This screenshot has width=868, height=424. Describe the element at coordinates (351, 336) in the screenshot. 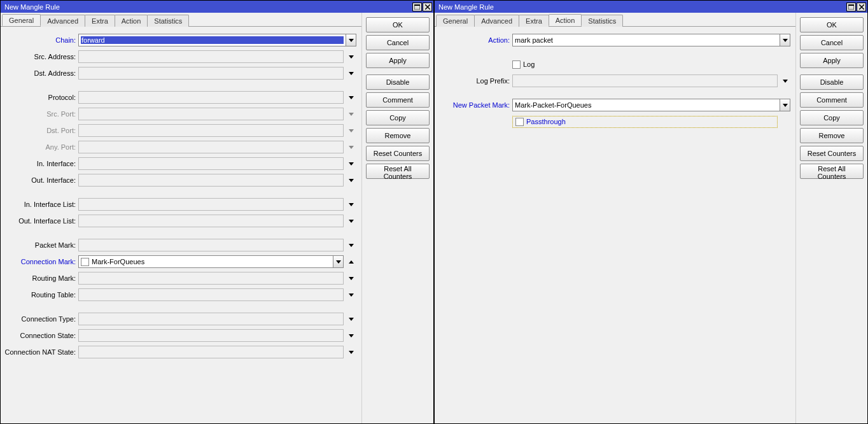

I see `connection-state-expand-icon` at that location.